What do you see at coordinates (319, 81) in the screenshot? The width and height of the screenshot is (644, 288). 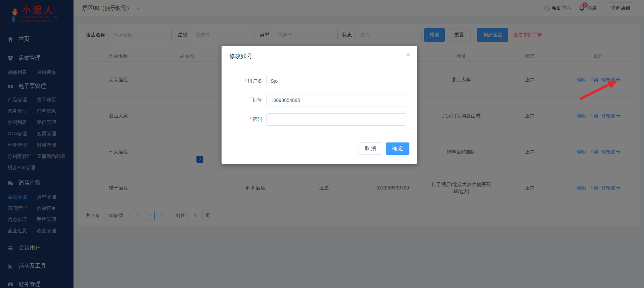 I see `username-field-row: *用户名` at bounding box center [319, 81].